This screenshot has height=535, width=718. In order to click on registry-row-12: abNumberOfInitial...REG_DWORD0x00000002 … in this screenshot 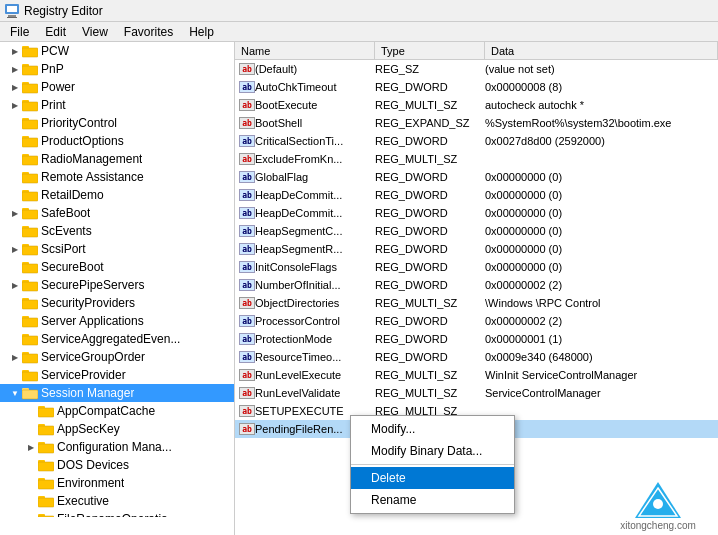, I will do `click(476, 285)`.